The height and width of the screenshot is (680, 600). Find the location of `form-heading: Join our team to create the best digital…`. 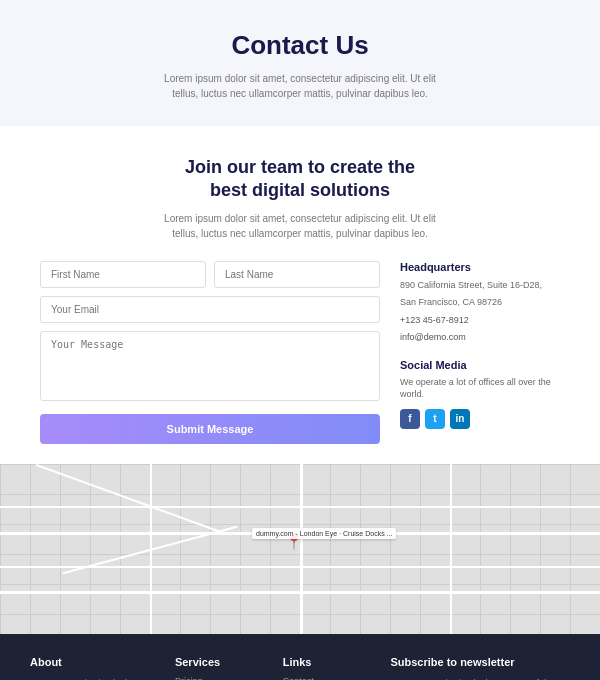

form-heading: Join our team to create the best digital… is located at coordinates (300, 180).